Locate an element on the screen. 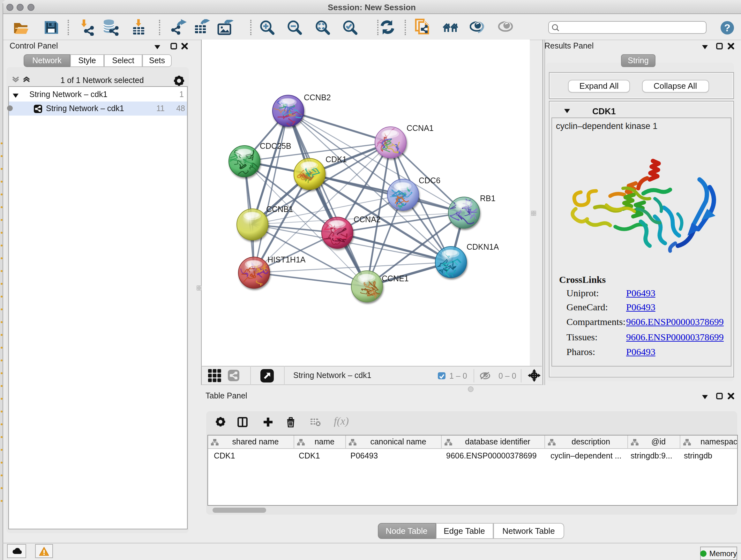 The height and width of the screenshot is (560, 741). svg-text: HIST1H1A is located at coordinates (287, 259).